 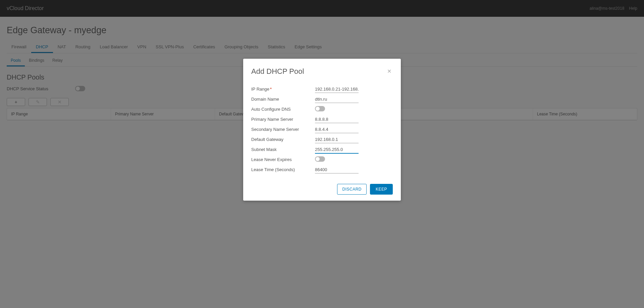 What do you see at coordinates (320, 109) in the screenshot?
I see `auto-dns-toggle` at bounding box center [320, 109].